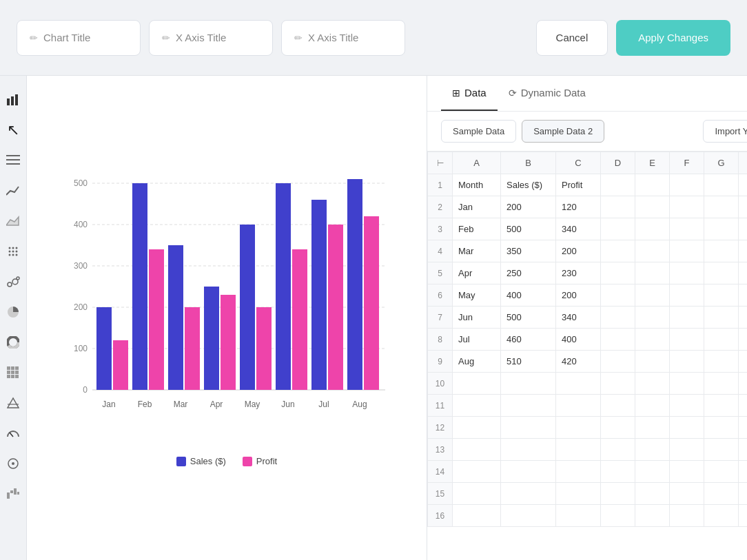  I want to click on cell-9e, so click(653, 362).